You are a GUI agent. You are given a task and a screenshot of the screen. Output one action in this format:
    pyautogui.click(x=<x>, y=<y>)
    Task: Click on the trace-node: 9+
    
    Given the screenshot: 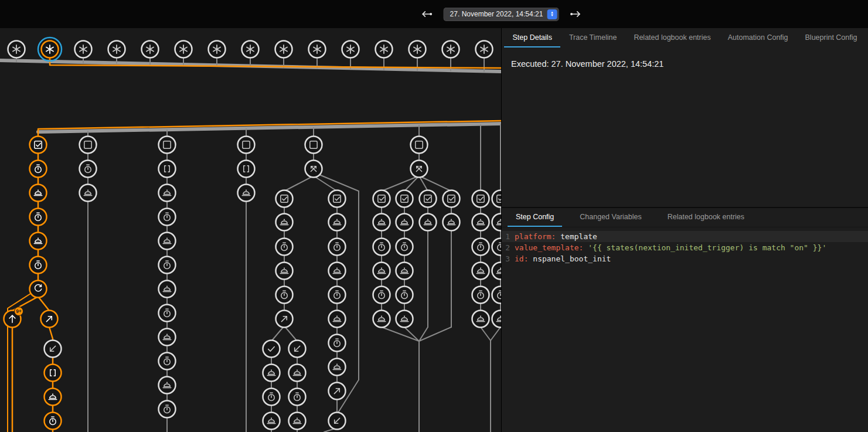 What is the action you would take?
    pyautogui.click(x=14, y=318)
    